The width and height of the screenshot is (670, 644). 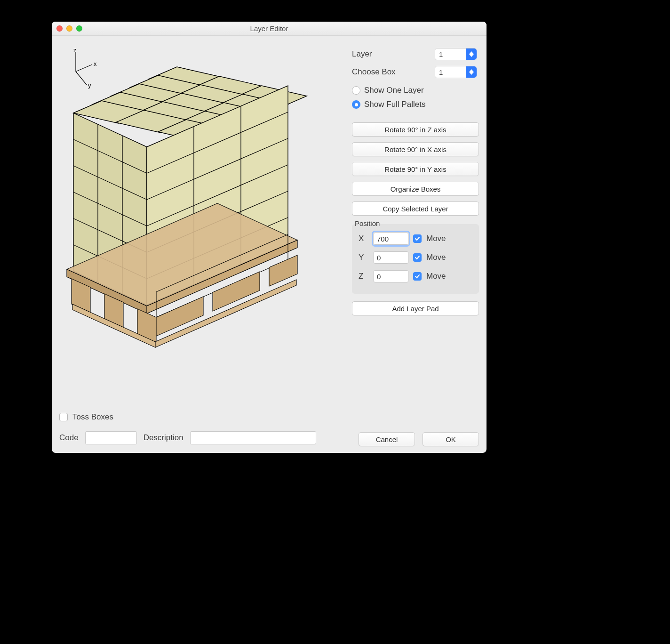 I want to click on rotate-y-button: Rotate 90° in Y axis, so click(x=415, y=169).